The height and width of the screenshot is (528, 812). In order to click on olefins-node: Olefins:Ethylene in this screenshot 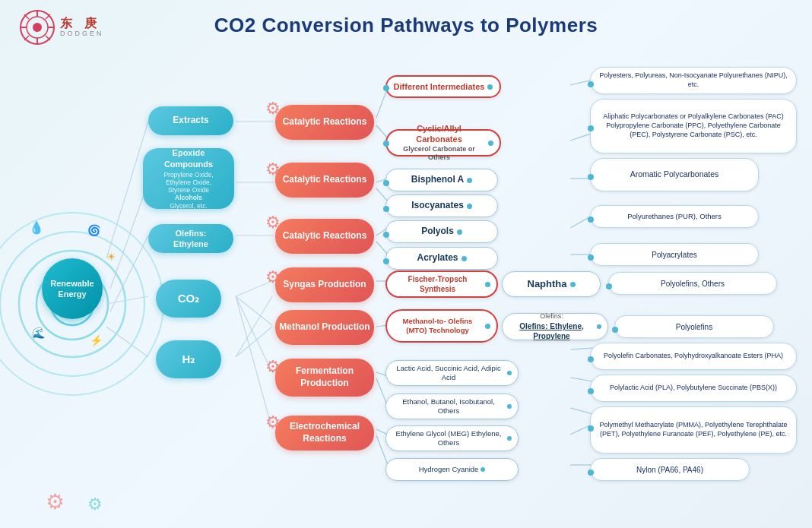, I will do `click(191, 239)`.